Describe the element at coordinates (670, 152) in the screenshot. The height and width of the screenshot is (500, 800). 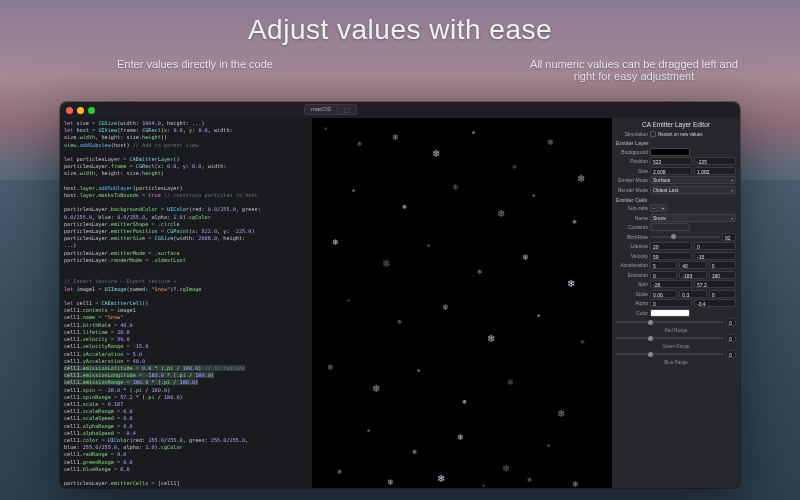
I see `background-swatch` at that location.